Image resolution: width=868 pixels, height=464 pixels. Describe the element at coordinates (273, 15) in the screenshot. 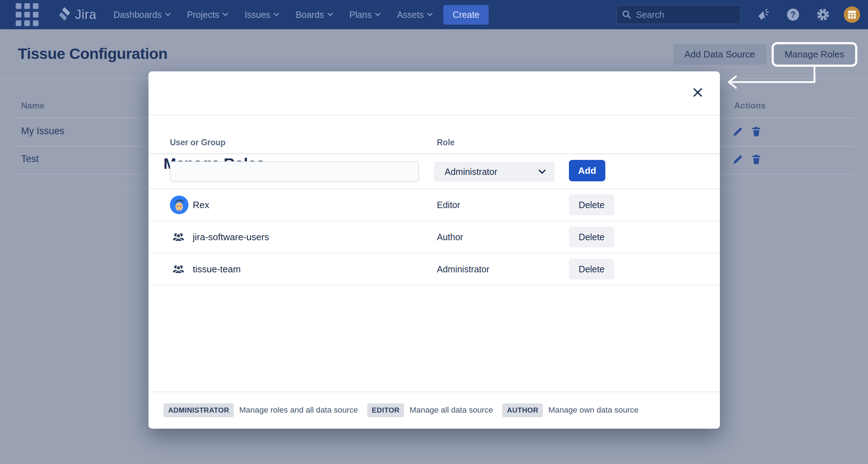

I see `nav-menu: Dashboards Projects Issues Boards Plans …` at that location.